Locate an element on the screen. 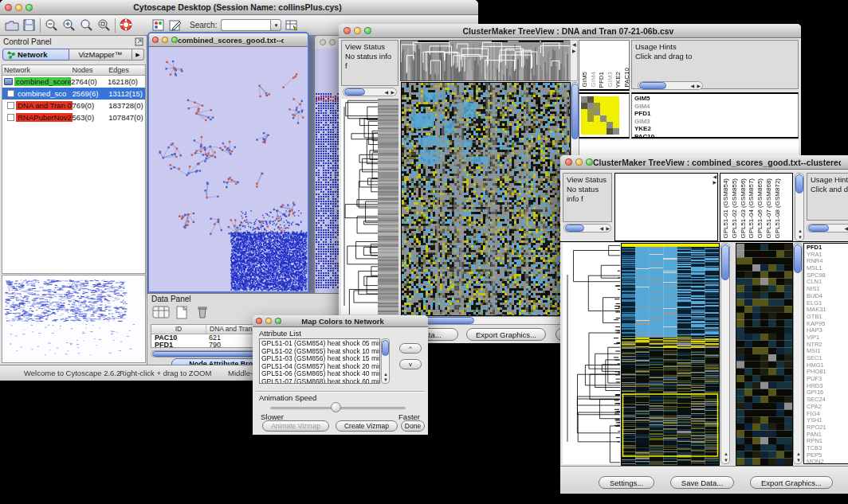 The image size is (848, 504). treeview2-genes-hscrollbar: ◀▶ is located at coordinates (827, 228).